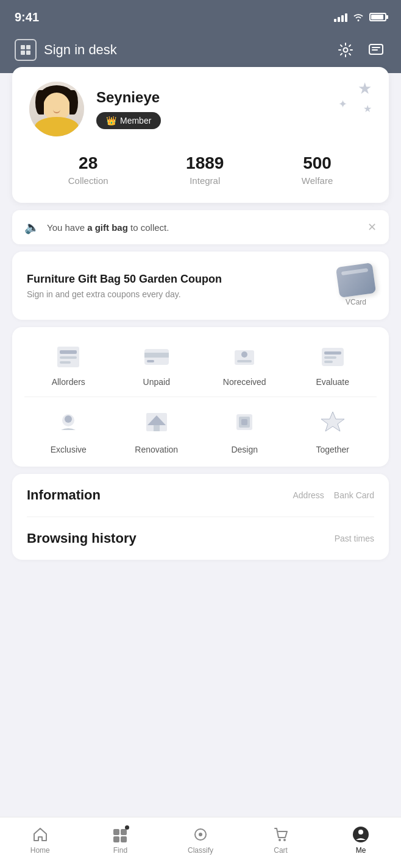 The width and height of the screenshot is (401, 868). I want to click on welfare-value: 500, so click(317, 163).